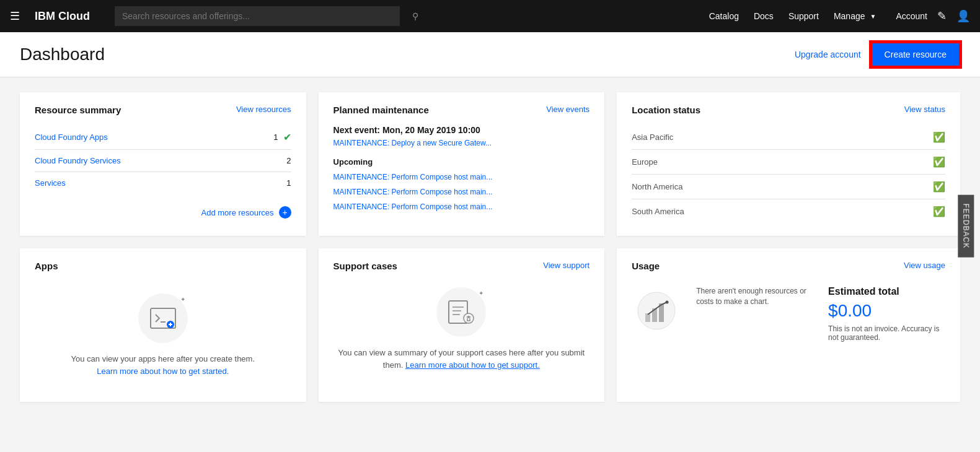 The width and height of the screenshot is (980, 452). I want to click on add-circle-icon: +, so click(285, 212).